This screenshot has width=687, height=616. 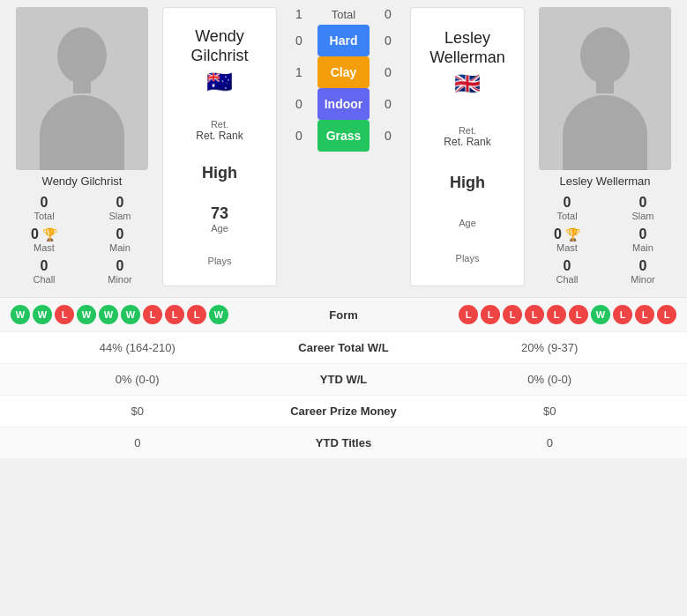 I want to click on left-player-card: Wendy Gilchrist 0 Total 0 Slam 0 🏆 Mast, so click(x=82, y=146).